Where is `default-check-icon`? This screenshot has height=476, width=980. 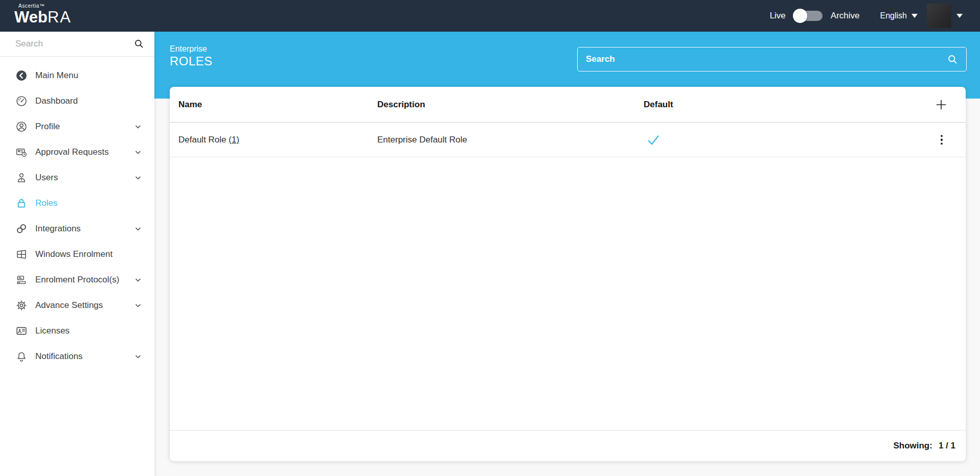
default-check-icon is located at coordinates (653, 140).